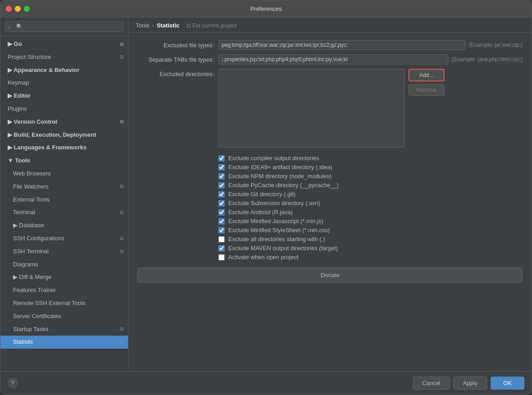  I want to click on exclude-git-checkbox, so click(222, 194).